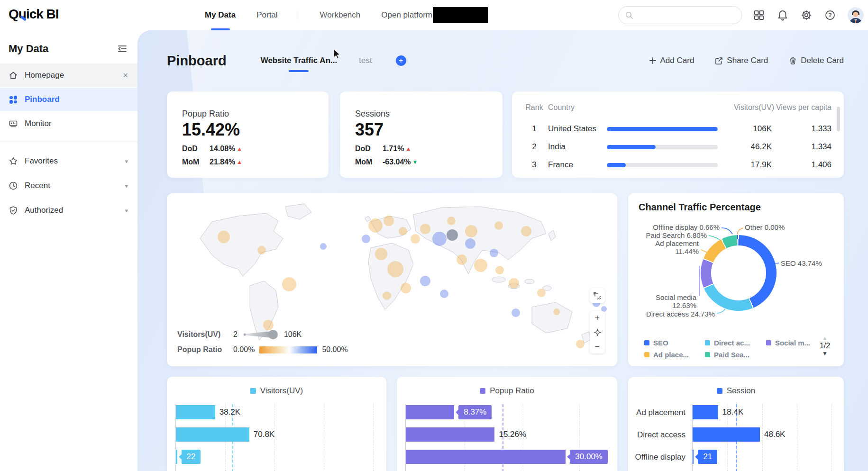  Describe the element at coordinates (122, 49) in the screenshot. I see `collapse-sidebar-icon` at that location.